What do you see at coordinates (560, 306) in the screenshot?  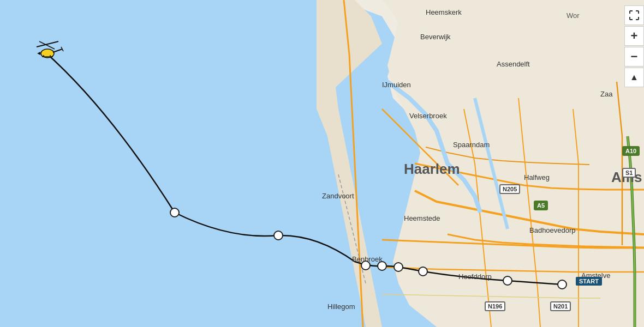 I see `road-n201: N201` at bounding box center [560, 306].